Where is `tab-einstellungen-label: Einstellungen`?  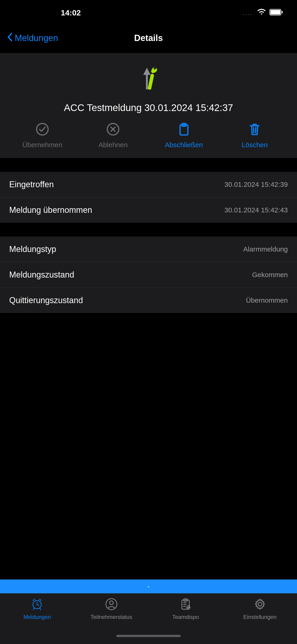 tab-einstellungen-label: Einstellungen is located at coordinates (260, 617).